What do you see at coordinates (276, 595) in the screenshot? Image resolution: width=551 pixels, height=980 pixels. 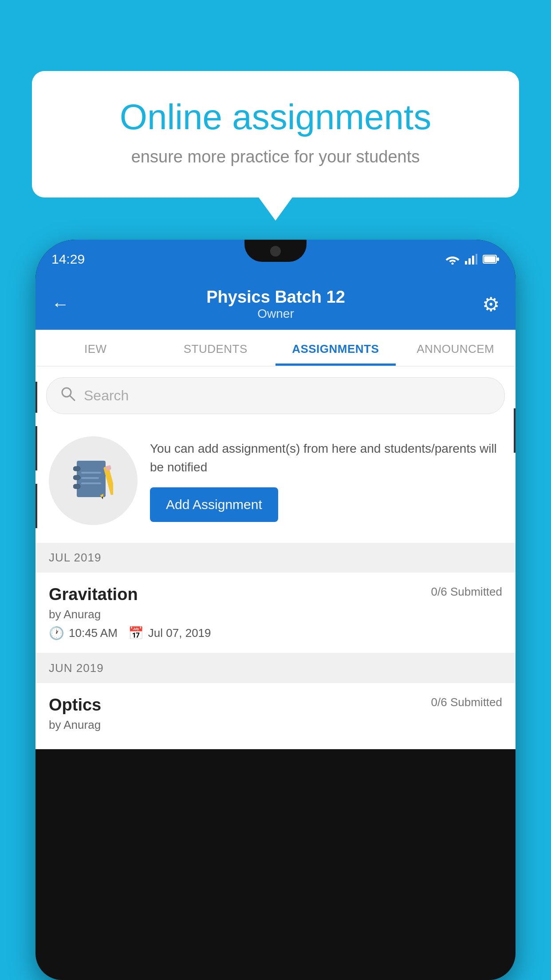 I see `assignment-item-top: Gravitation 0/6 Submitted` at bounding box center [276, 595].